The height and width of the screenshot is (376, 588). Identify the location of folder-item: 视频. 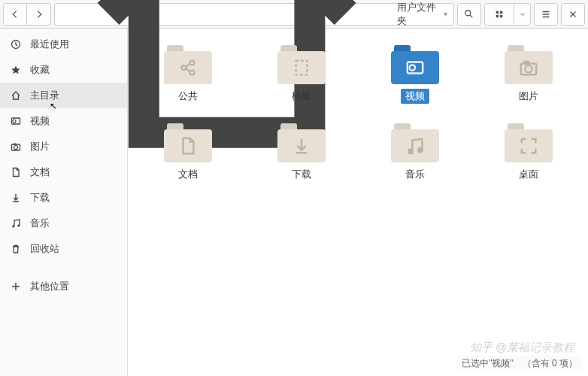
(415, 74).